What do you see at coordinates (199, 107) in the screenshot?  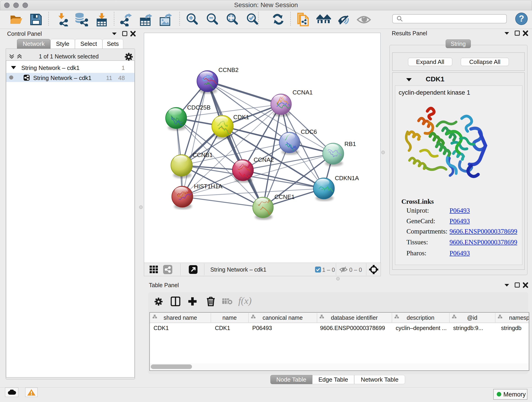 I see `svg-text: CDC25B` at bounding box center [199, 107].